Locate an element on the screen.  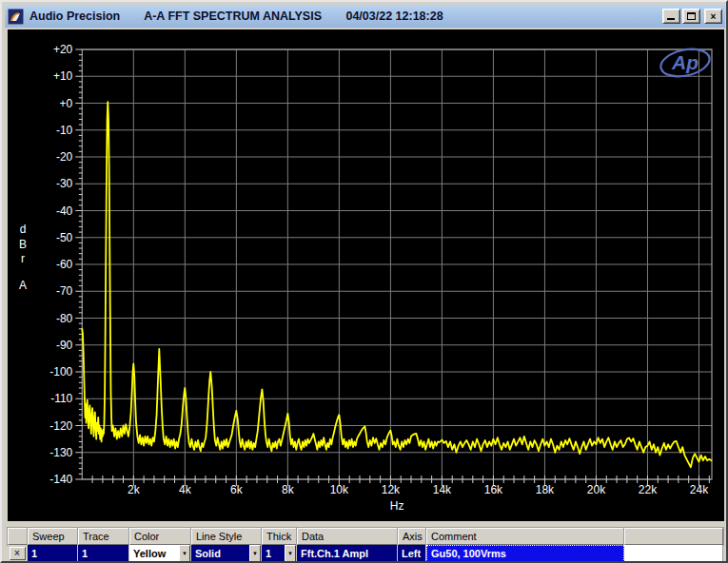
x-tick-label: 14k is located at coordinates (443, 490).